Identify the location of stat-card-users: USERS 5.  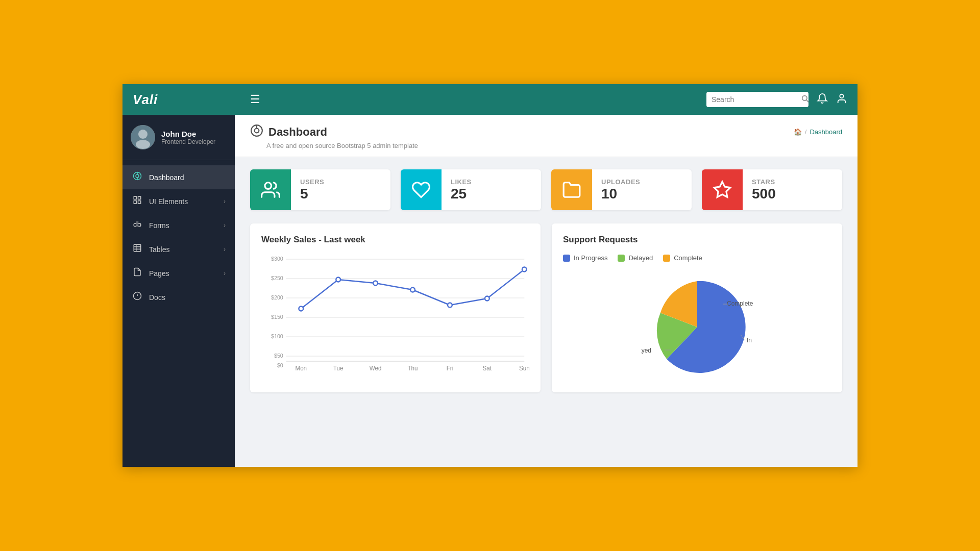
(321, 190).